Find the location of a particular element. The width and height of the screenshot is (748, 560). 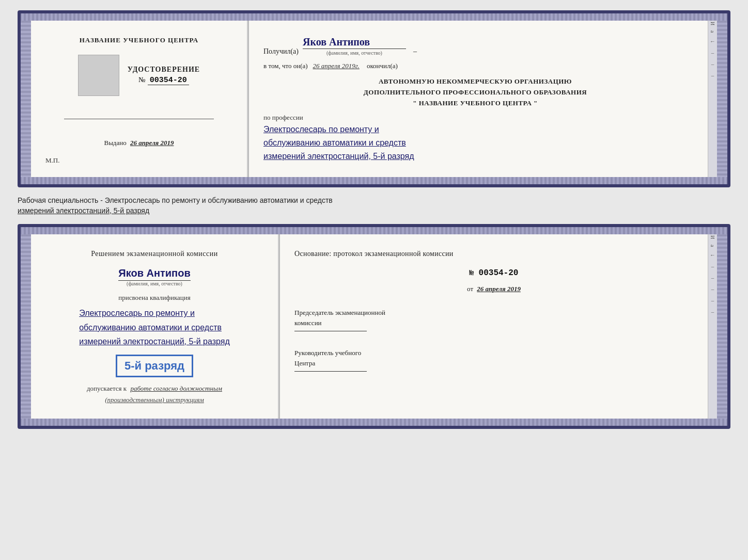

right-strip-marks: И а ← – – – is located at coordinates (712, 99).